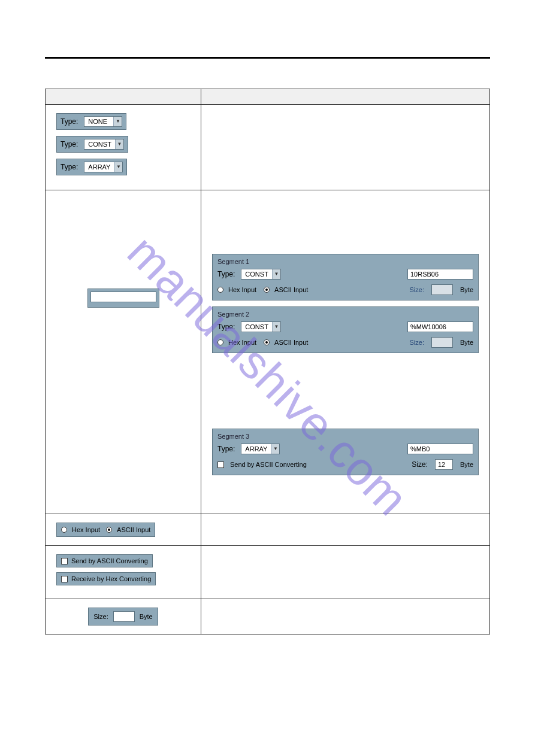 This screenshot has width=535, height=756. I want to click on table-row: Hex Input ASCII Input, so click(268, 530).